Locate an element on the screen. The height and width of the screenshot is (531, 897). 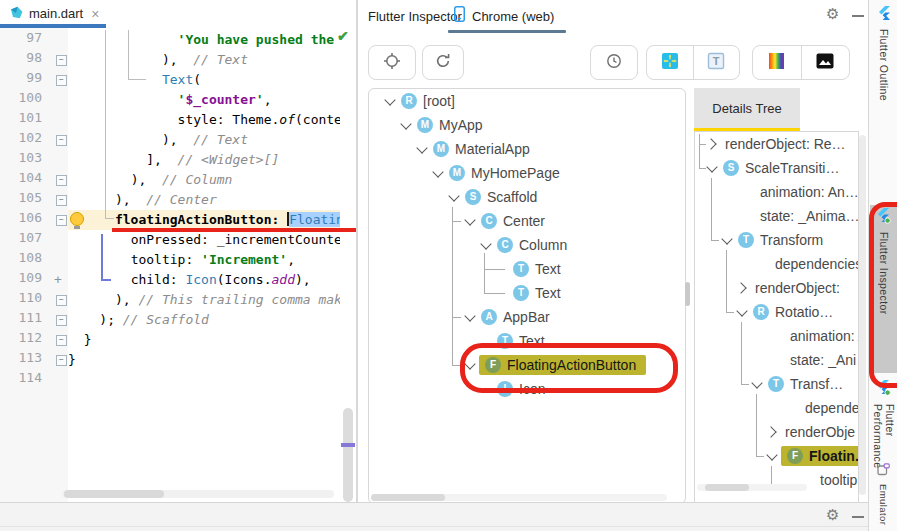
widget-tree-node-center: CCenter is located at coordinates (528, 221).